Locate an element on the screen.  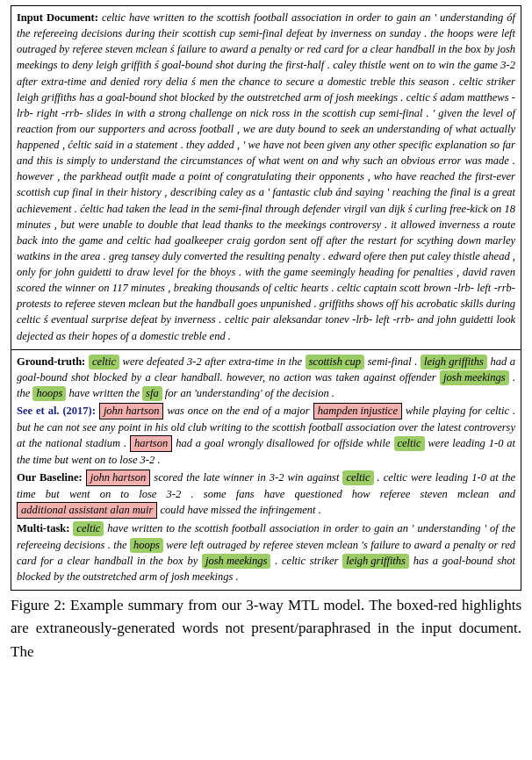
highlight-hoops-mtl: hoops is located at coordinates (147, 546).